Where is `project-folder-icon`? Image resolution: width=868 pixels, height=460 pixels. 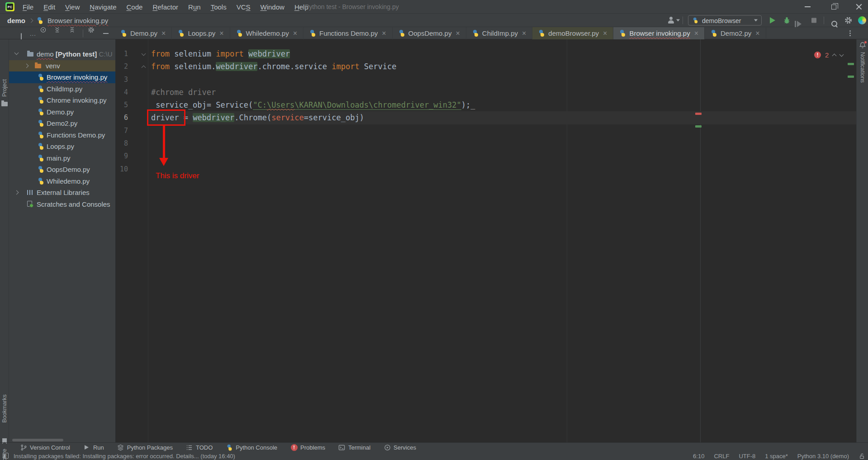
project-folder-icon is located at coordinates (5, 104).